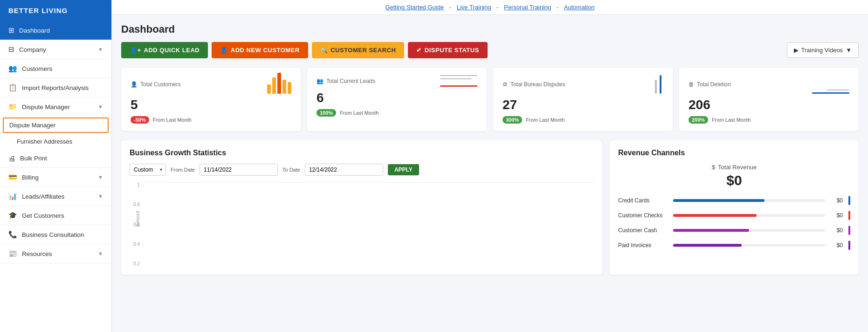  Describe the element at coordinates (11, 49) in the screenshot. I see `company-icon: ⊟` at that location.